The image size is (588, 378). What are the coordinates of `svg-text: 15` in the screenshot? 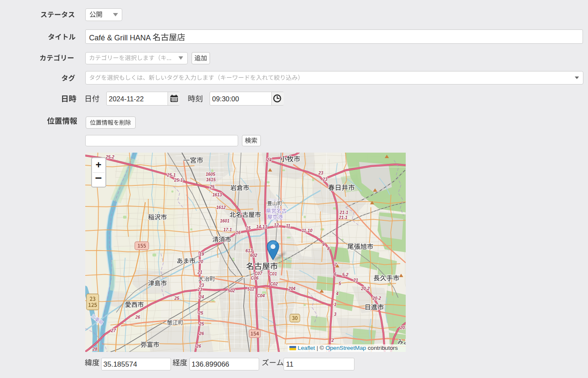 It's located at (248, 228).